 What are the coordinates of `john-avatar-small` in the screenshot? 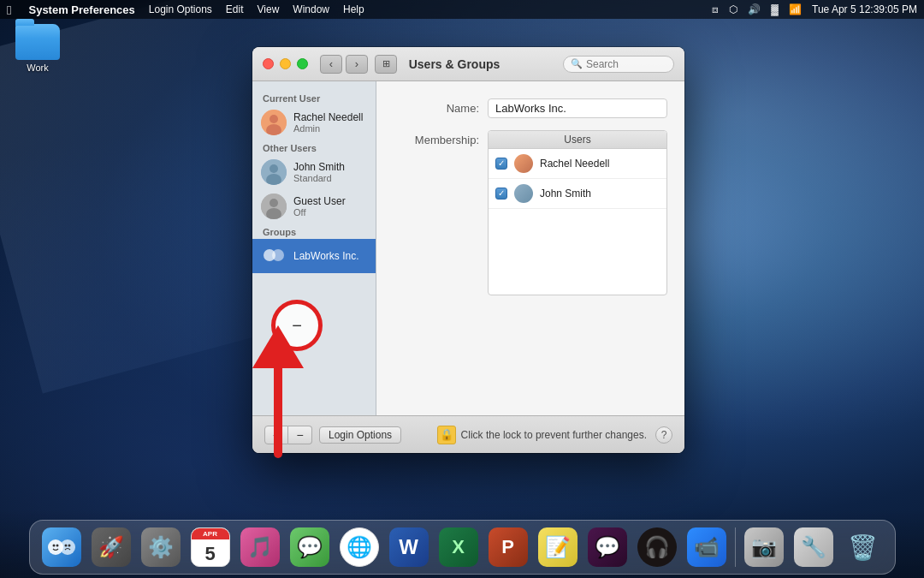 It's located at (524, 194).